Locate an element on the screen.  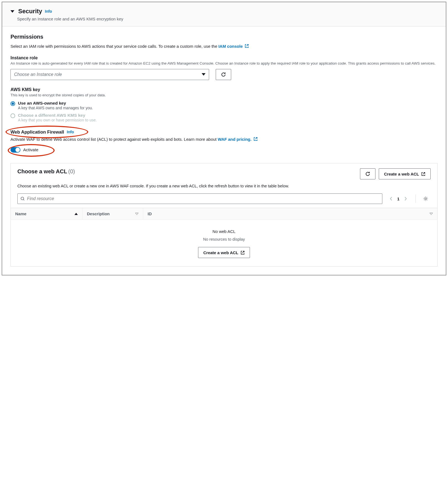
security-info-link: Info is located at coordinates (49, 11).